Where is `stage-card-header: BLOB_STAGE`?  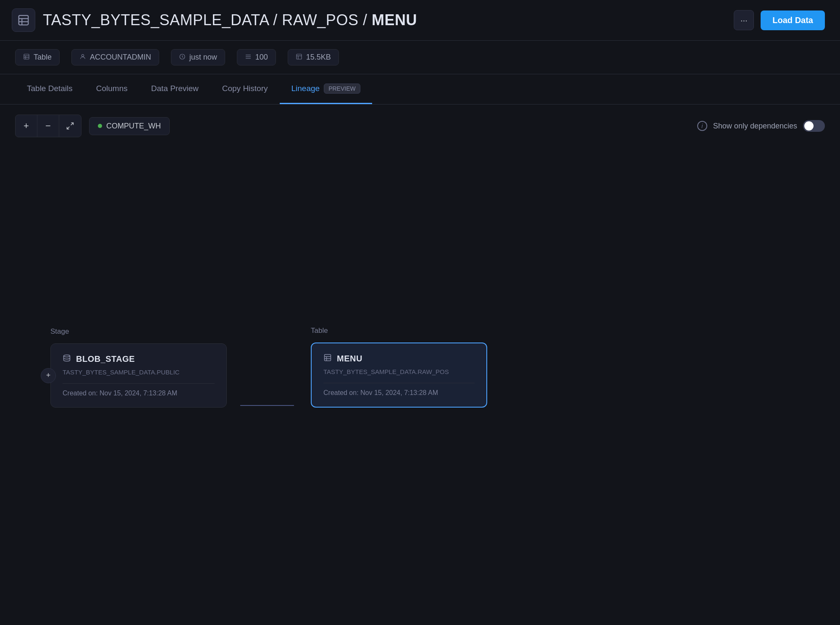 stage-card-header: BLOB_STAGE is located at coordinates (139, 359).